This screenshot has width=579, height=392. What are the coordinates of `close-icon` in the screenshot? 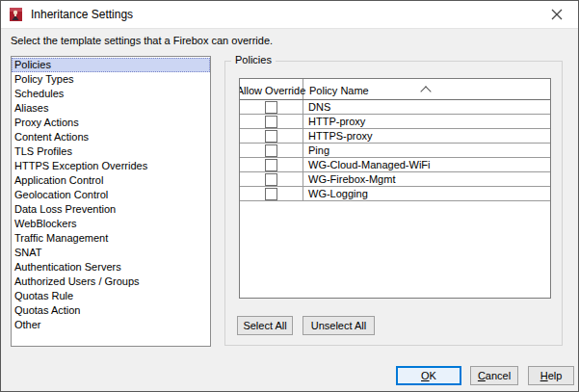 It's located at (557, 14).